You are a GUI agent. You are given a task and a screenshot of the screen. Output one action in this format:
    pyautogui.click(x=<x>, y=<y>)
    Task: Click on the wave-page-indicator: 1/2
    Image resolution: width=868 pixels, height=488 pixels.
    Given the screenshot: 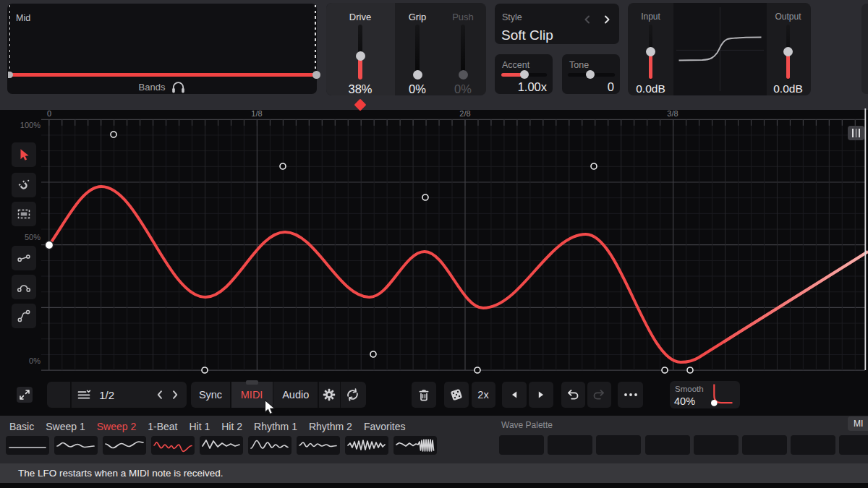 What is the action you would take?
    pyautogui.click(x=107, y=395)
    